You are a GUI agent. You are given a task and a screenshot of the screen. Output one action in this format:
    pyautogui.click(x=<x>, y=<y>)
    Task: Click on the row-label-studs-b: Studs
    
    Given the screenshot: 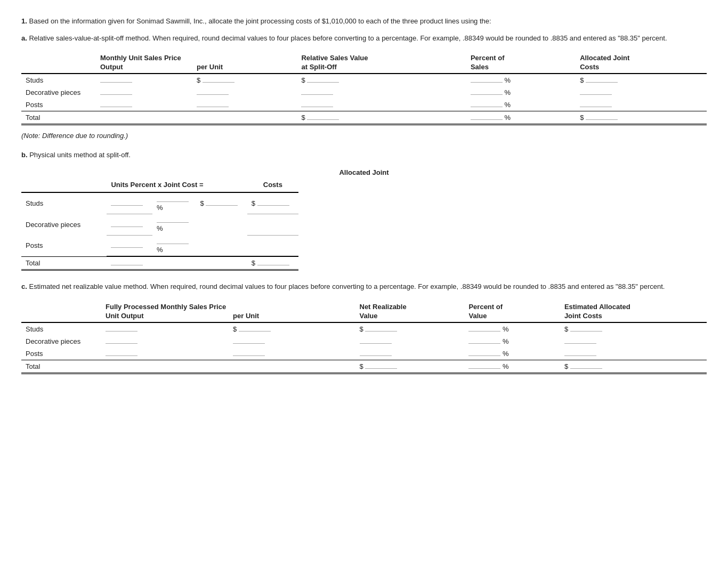 What is the action you would take?
    pyautogui.click(x=64, y=203)
    